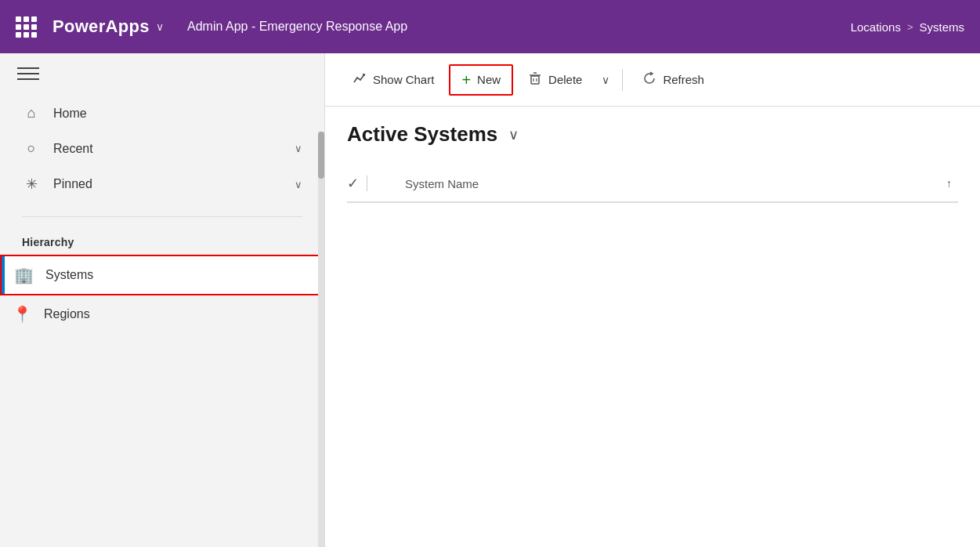 The image size is (980, 547). I want to click on regions-label: Regions, so click(175, 314).